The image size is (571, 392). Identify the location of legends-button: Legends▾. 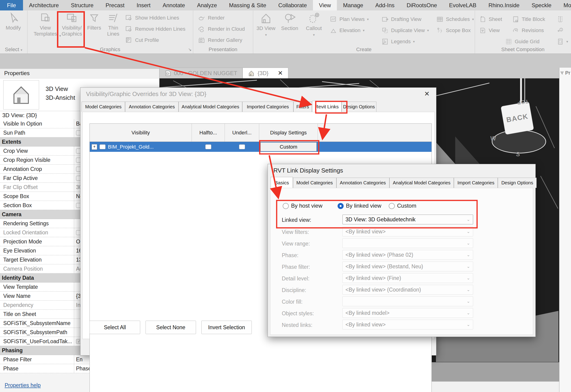
(398, 42).